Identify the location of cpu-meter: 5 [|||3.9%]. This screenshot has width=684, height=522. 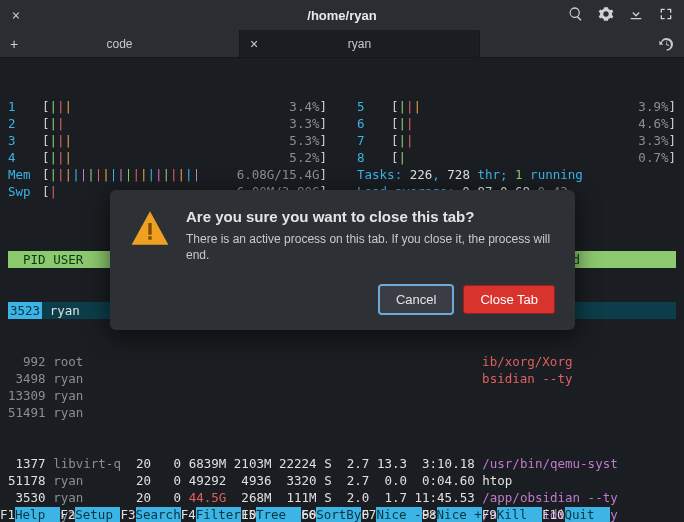
(516, 106).